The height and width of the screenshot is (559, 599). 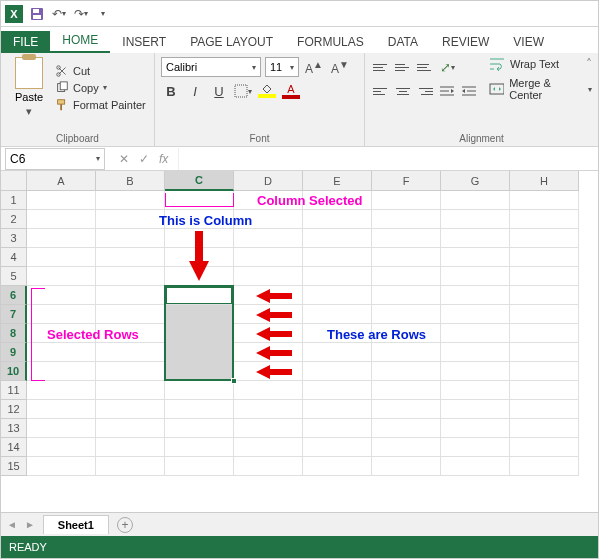 I want to click on row-header: 7, so click(x=14, y=314).